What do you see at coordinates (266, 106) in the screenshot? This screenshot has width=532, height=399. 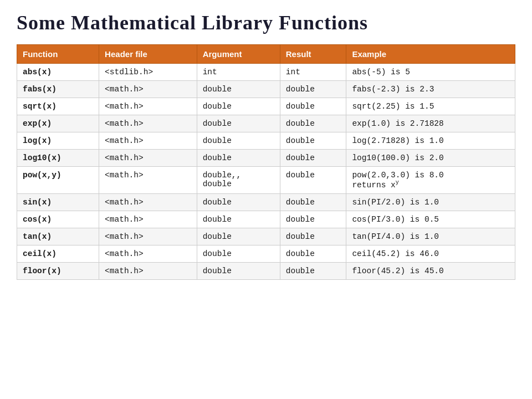 I see `table-row: sqrt(x)<math.h>doubledoublesqrt(2.25) is…` at bounding box center [266, 106].